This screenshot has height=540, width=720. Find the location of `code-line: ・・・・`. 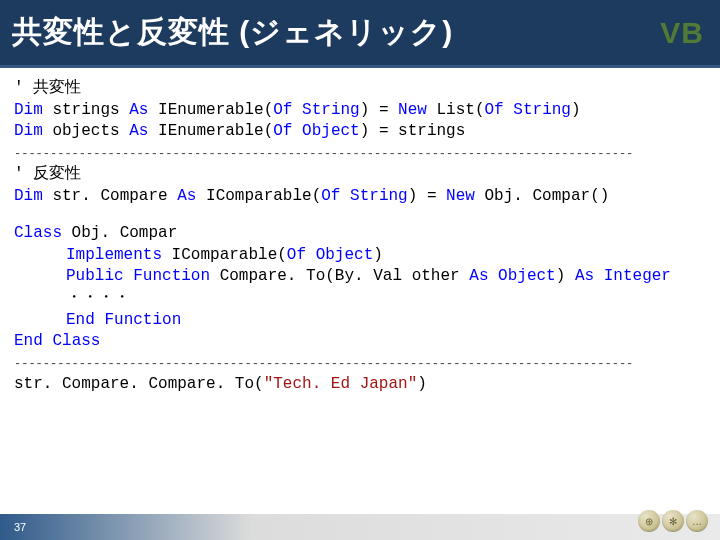

code-line: ・・・・ is located at coordinates (360, 299).